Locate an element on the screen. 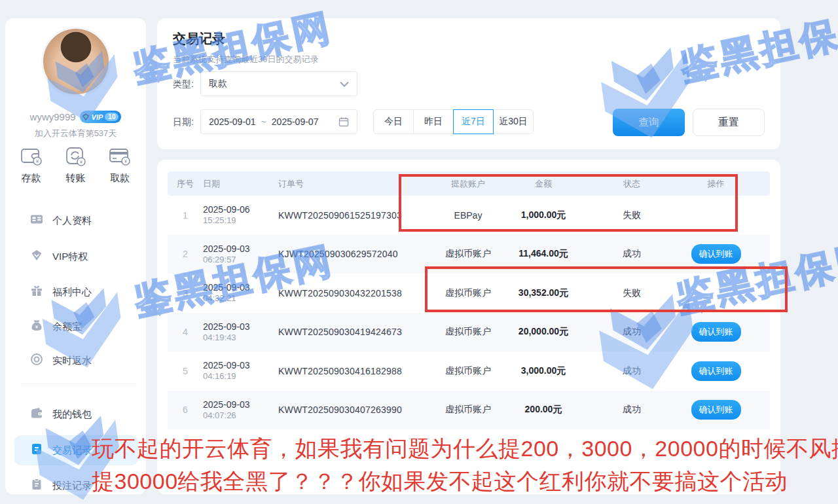 The height and width of the screenshot is (504, 838). sidebar-item-label: 交易记录 is located at coordinates (72, 450).